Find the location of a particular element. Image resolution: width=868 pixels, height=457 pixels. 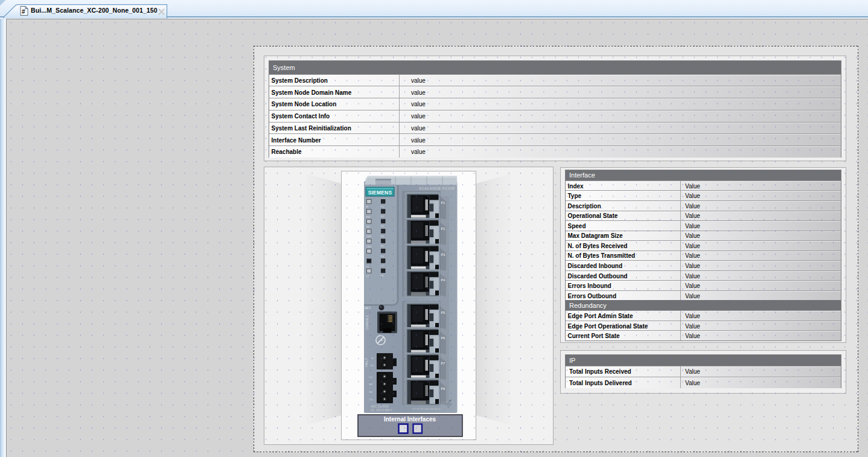

svg-text: FAULT is located at coordinates (367, 362).